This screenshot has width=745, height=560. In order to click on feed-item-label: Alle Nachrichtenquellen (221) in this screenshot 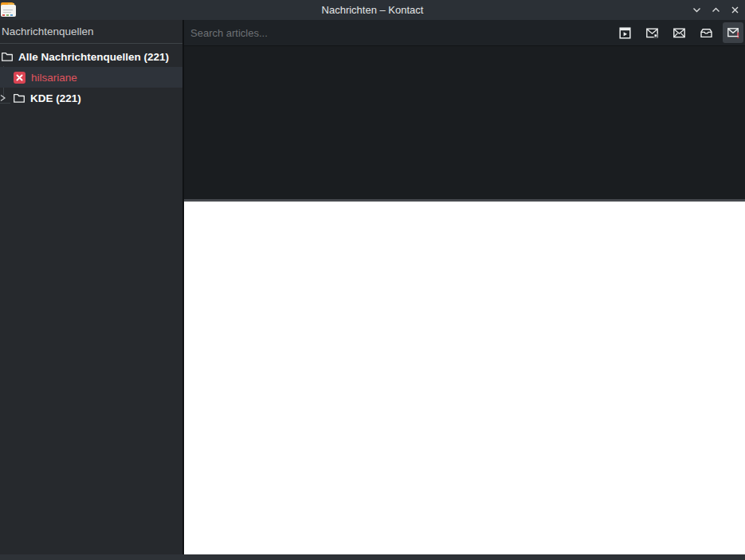, I will do `click(94, 57)`.